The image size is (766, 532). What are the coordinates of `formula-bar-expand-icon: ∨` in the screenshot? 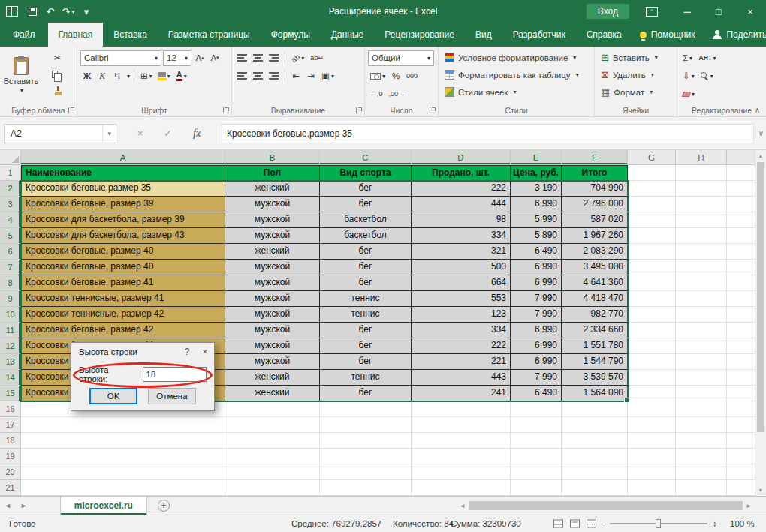 It's located at (761, 134).